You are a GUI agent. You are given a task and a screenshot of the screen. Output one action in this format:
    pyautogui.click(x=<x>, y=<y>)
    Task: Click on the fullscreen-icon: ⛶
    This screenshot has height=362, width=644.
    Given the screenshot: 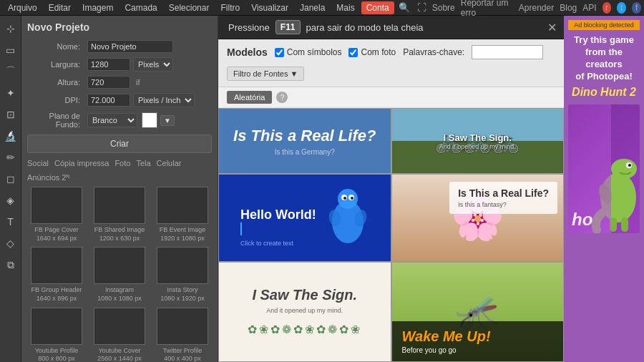 What is the action you would take?
    pyautogui.click(x=422, y=7)
    